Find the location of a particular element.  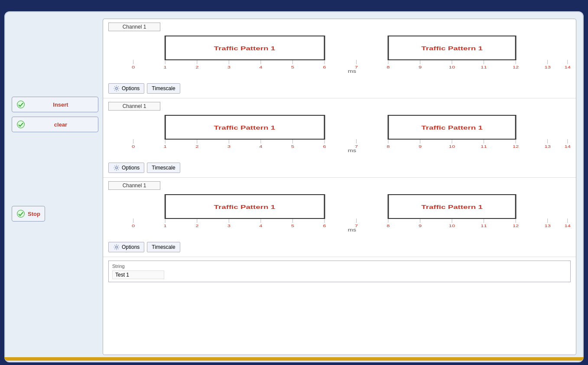

check-icon is located at coordinates (21, 104).